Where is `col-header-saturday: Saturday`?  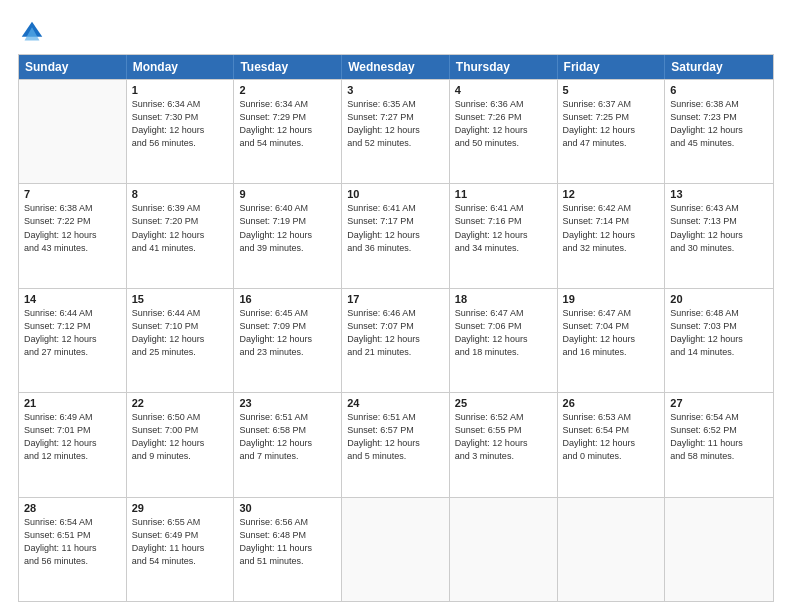
col-header-saturday: Saturday is located at coordinates (719, 67).